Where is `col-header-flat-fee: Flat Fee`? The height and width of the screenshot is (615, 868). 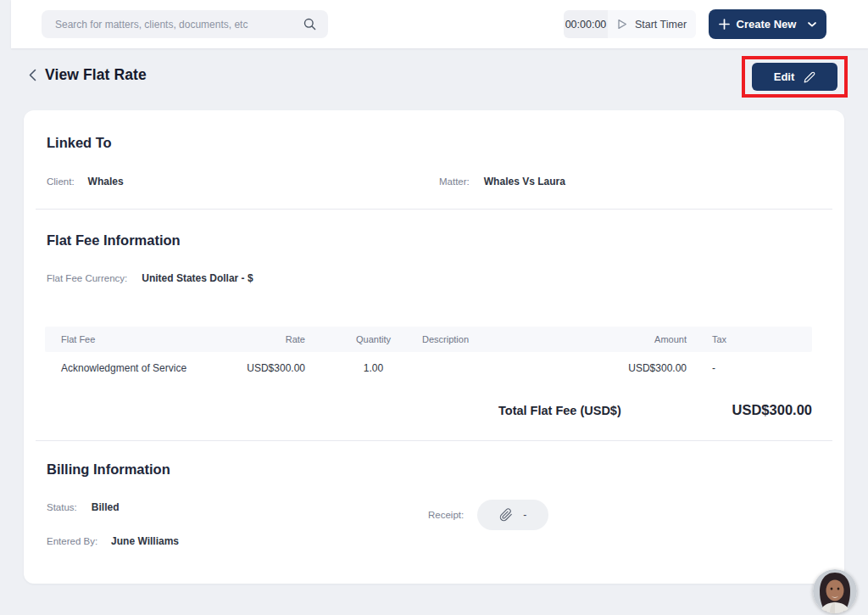 col-header-flat-fee: Flat Fee is located at coordinates (142, 339).